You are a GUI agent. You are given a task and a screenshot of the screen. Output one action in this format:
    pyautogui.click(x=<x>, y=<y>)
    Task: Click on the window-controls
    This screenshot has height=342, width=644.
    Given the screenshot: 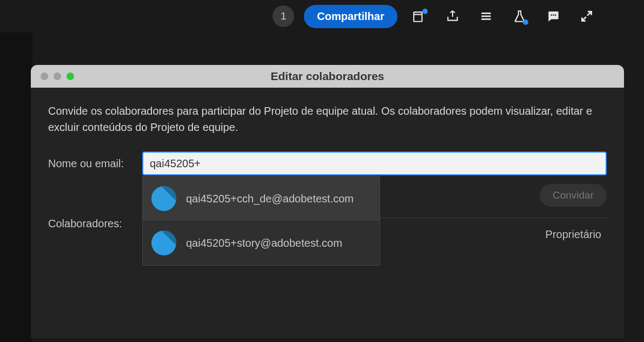 What is the action you would take?
    pyautogui.click(x=57, y=76)
    